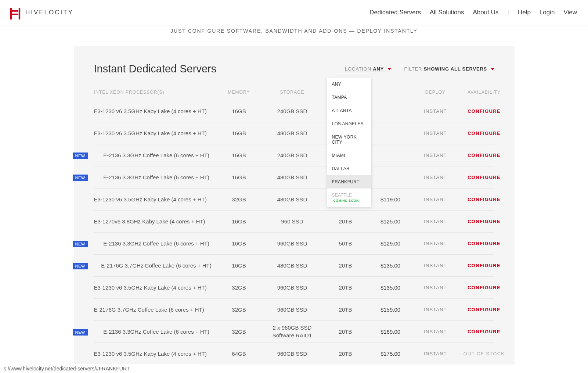  Describe the element at coordinates (294, 32) in the screenshot. I see `banner-text: JUST CONFIGURE SOFTWARE, BANDWIDTH AND A…` at that location.